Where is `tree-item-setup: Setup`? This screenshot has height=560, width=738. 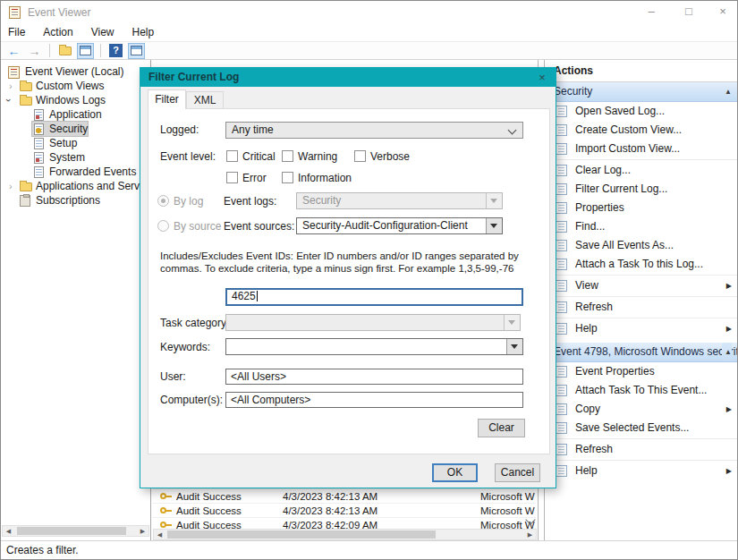 tree-item-setup: Setup is located at coordinates (76, 143).